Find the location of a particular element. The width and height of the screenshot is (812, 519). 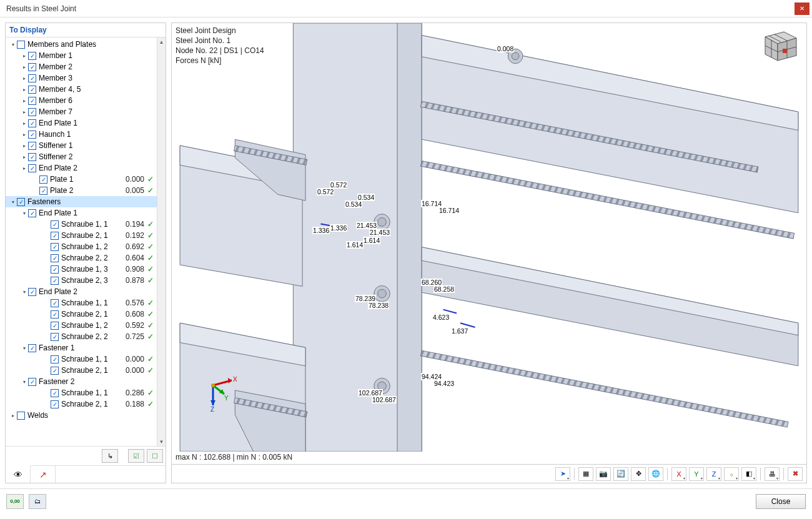

tree-item: ▾✓Fastener 1 is located at coordinates (81, 348).